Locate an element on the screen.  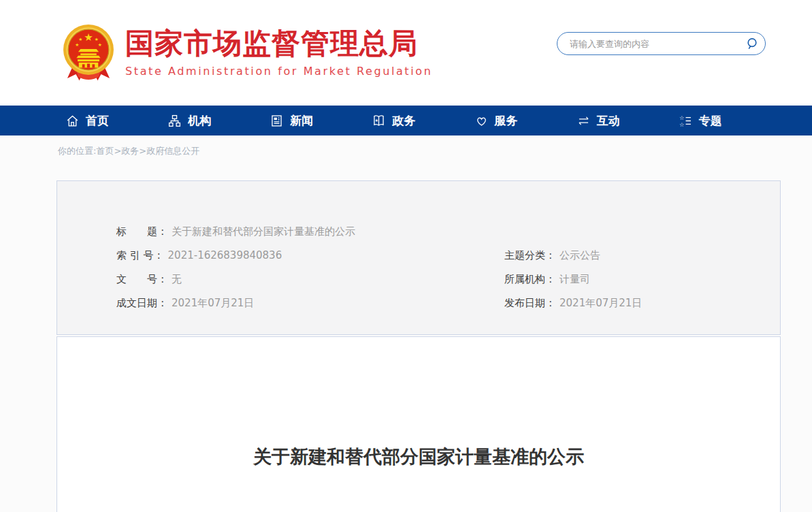
meta-row-department: 所属机构：计量司 is located at coordinates (643, 279).